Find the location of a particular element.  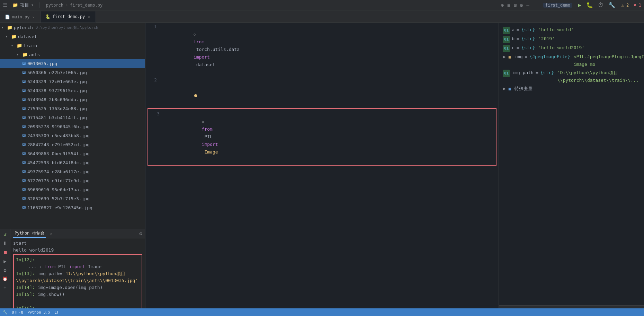

console-tab-label: Python 控制台 is located at coordinates (30, 234).